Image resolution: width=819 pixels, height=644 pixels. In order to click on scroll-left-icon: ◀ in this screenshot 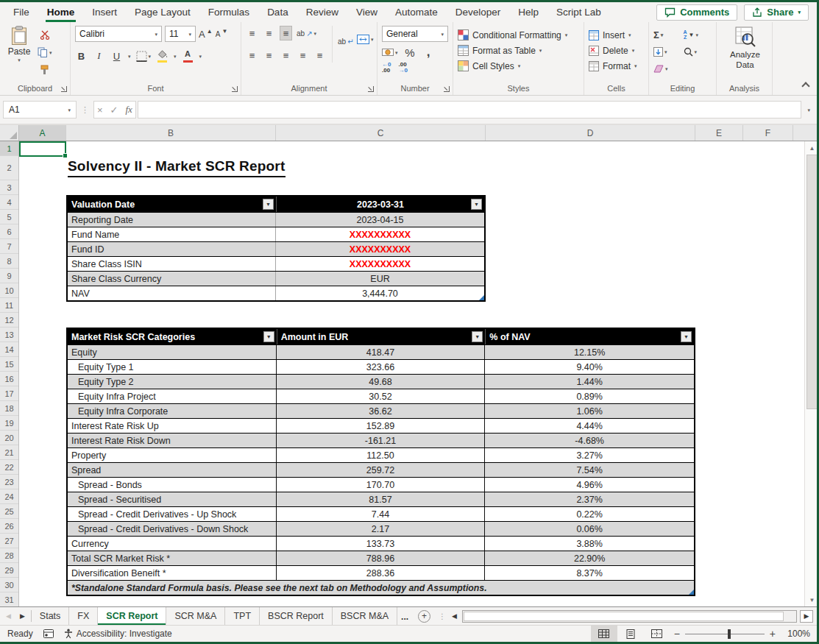, I will do `click(455, 616)`.